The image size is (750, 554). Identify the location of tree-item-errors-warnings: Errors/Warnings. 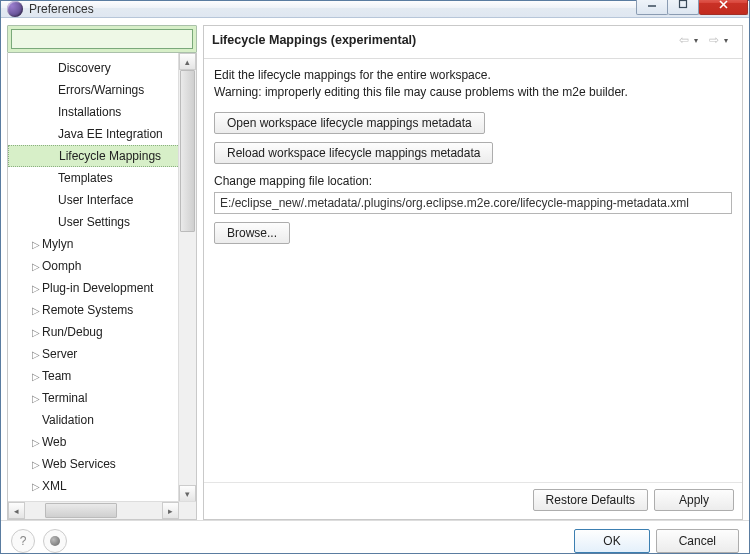
(102, 90).